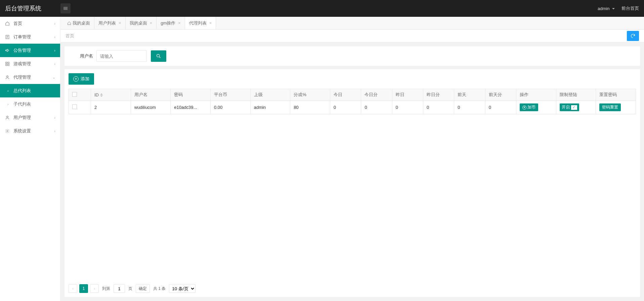 This screenshot has width=644, height=301. I want to click on tab-label: 用户列表, so click(107, 23).